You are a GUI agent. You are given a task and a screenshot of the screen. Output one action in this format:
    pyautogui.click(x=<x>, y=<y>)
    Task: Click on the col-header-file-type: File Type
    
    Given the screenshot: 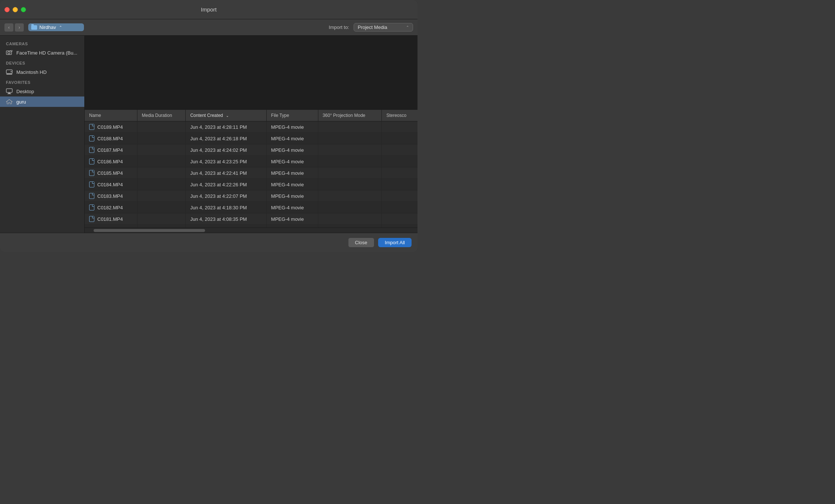 What is the action you would take?
    pyautogui.click(x=292, y=116)
    